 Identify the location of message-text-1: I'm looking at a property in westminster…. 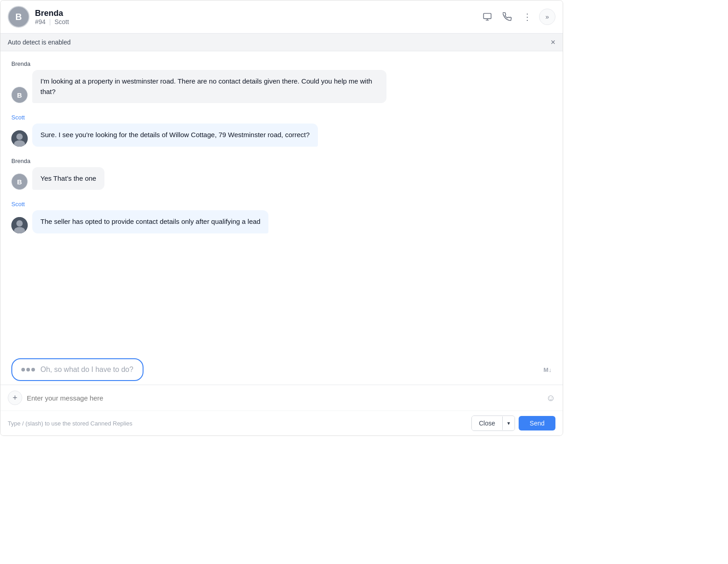
(206, 86).